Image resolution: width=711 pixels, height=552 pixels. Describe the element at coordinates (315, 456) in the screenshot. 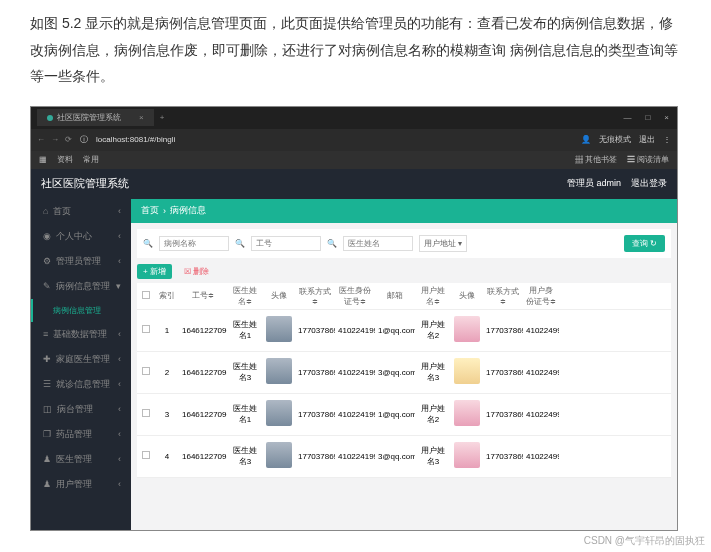

I see `cell-phone: 17703786903` at that location.